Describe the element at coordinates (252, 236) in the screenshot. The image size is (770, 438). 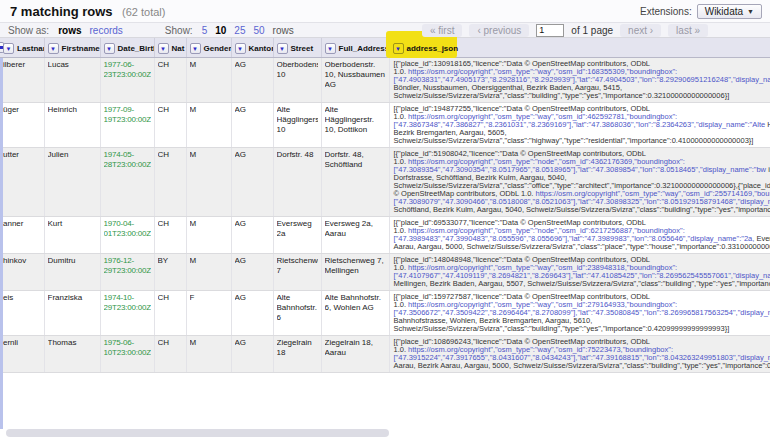
I see `cell-kanton: AG` at that location.